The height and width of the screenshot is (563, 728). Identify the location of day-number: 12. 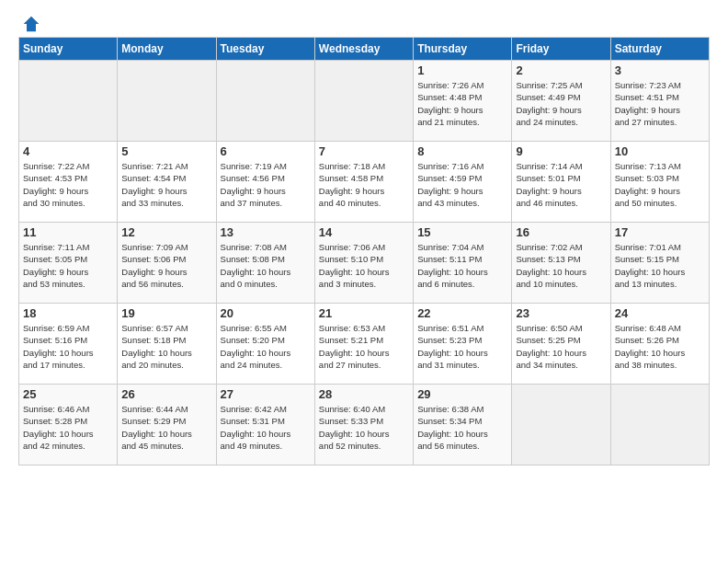
(166, 232).